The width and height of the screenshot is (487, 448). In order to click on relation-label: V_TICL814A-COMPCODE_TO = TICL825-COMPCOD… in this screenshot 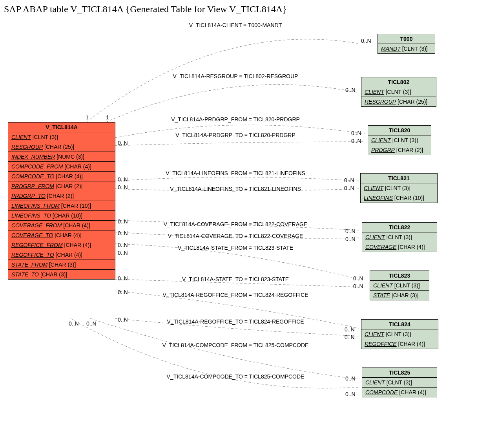, I will do `click(235, 377)`.